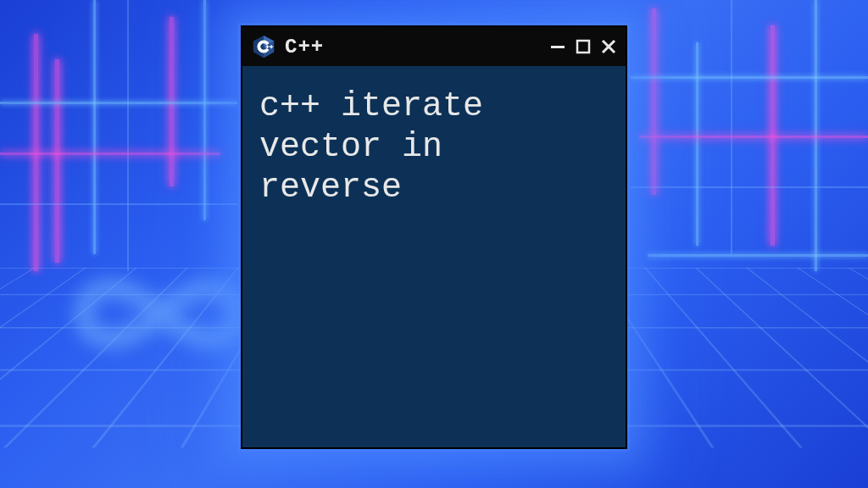  I want to click on window-title: C++, so click(412, 47).